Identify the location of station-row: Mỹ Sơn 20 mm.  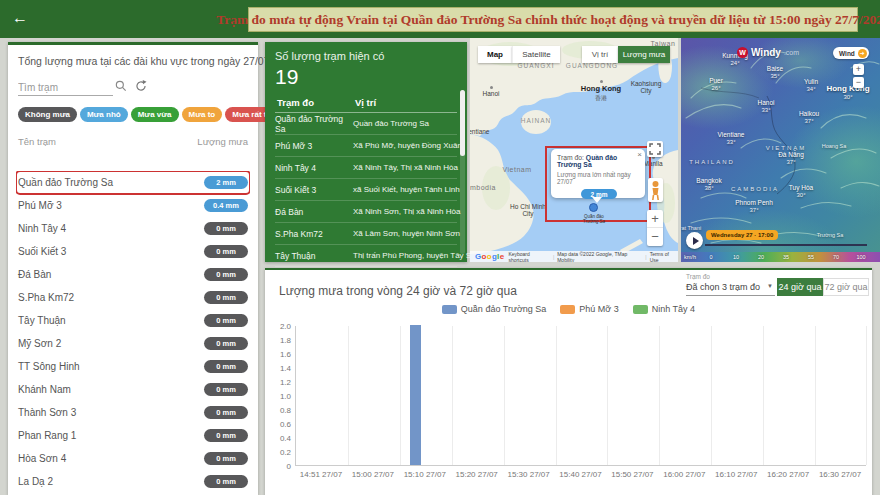
(133, 344).